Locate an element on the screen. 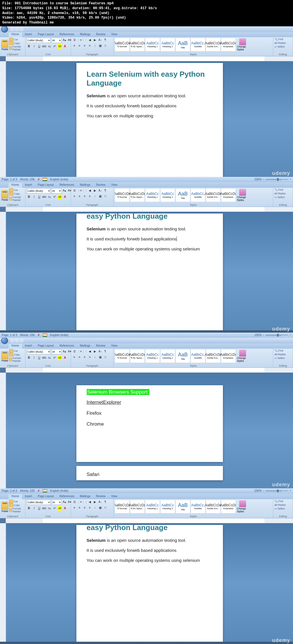 The image size is (293, 644). style-heading1: AaBbCcHeading 1 is located at coordinates (153, 45).